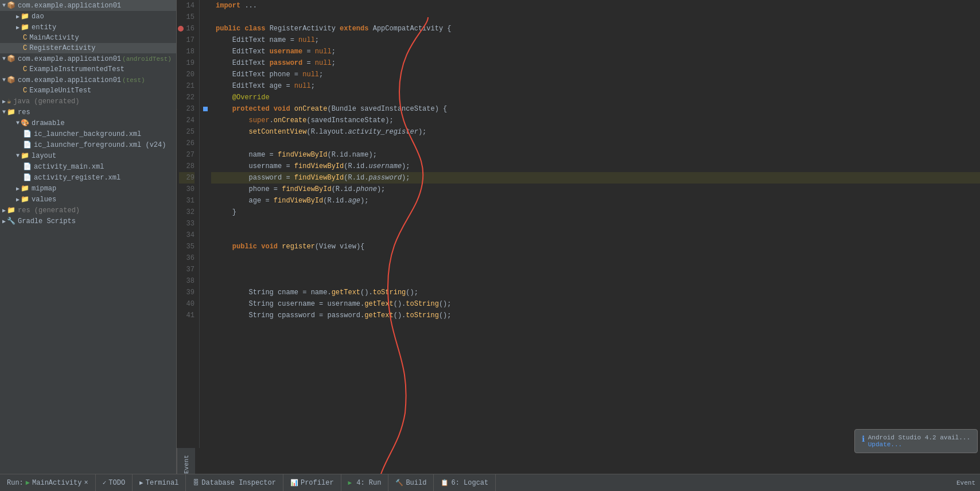  I want to click on tab-run-label: 4: Run, so click(368, 483).